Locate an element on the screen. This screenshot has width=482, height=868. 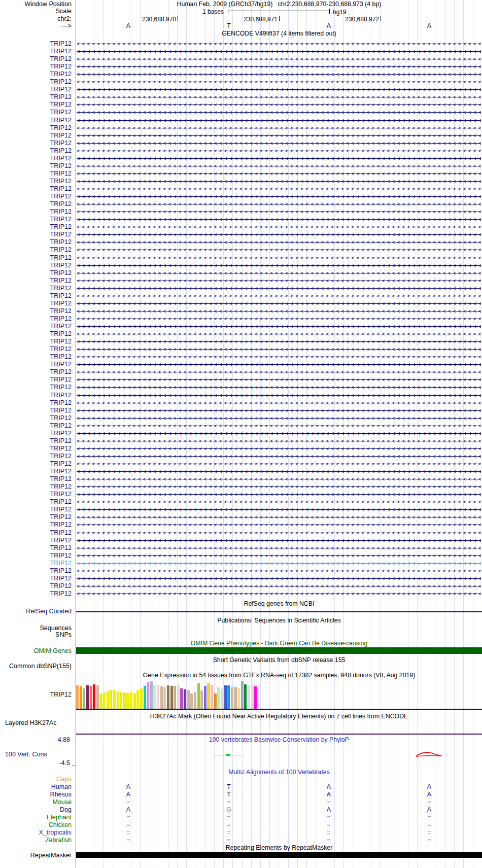
gtex-track-title: Gene Expression in 54 tissues from GTEx … is located at coordinates (279, 676).